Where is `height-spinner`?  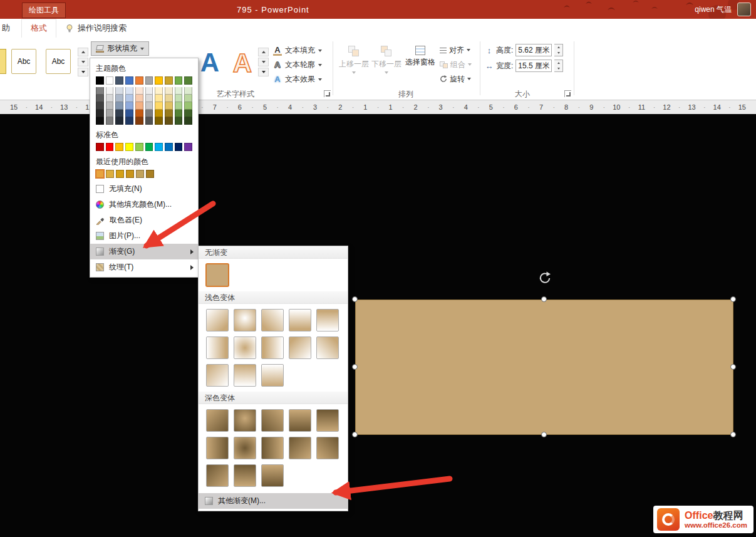 height-spinner is located at coordinates (559, 50).